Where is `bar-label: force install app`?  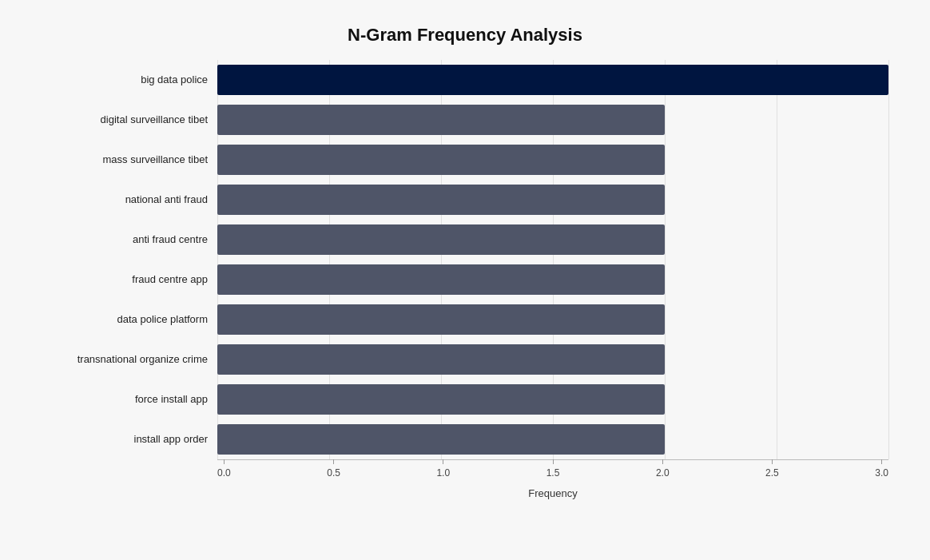
bar-label: force install app is located at coordinates (129, 399).